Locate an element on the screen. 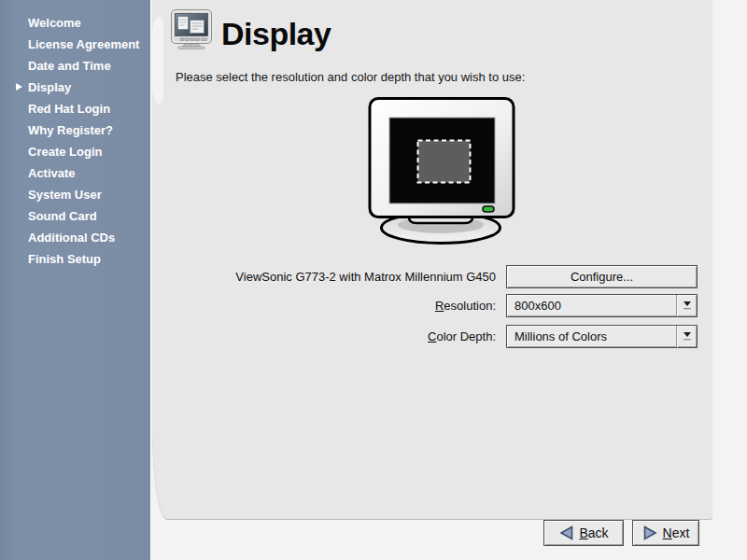 The width and height of the screenshot is (747, 560). resolution-dropdown-arrow-icon is located at coordinates (686, 306).